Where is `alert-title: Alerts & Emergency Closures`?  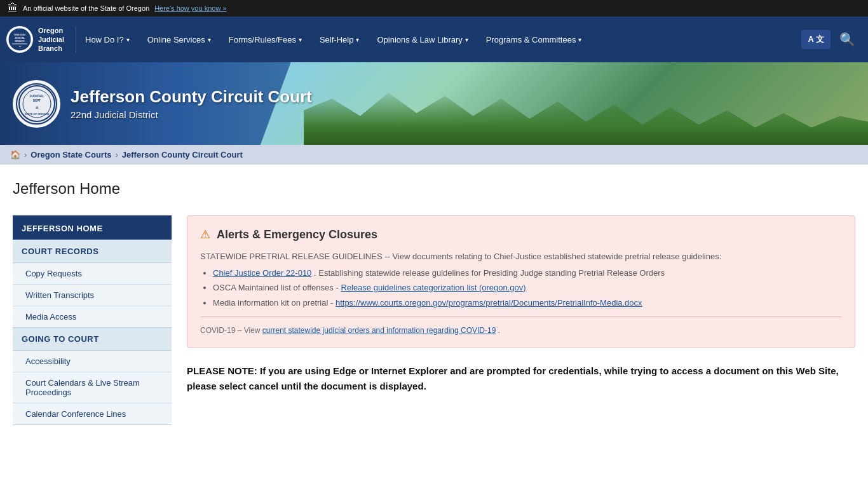 alert-title: Alerts & Emergency Closures is located at coordinates (297, 235).